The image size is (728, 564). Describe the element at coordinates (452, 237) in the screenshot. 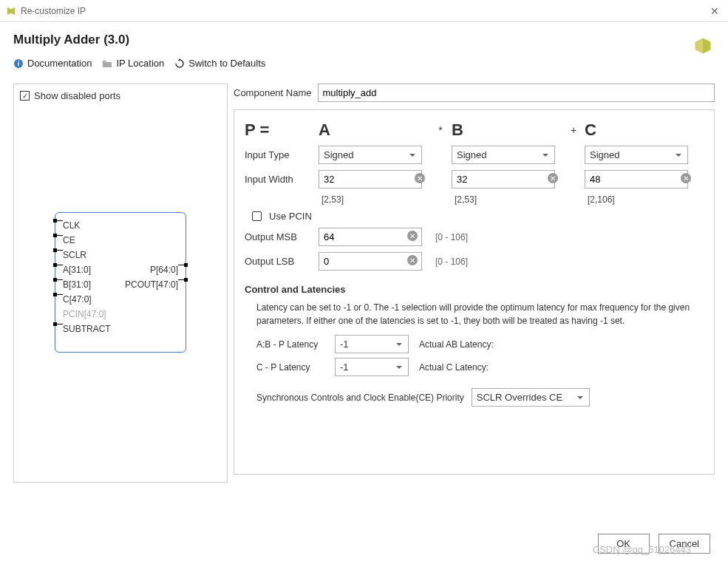

I see `output-msb-hint: [0 - 106]` at that location.